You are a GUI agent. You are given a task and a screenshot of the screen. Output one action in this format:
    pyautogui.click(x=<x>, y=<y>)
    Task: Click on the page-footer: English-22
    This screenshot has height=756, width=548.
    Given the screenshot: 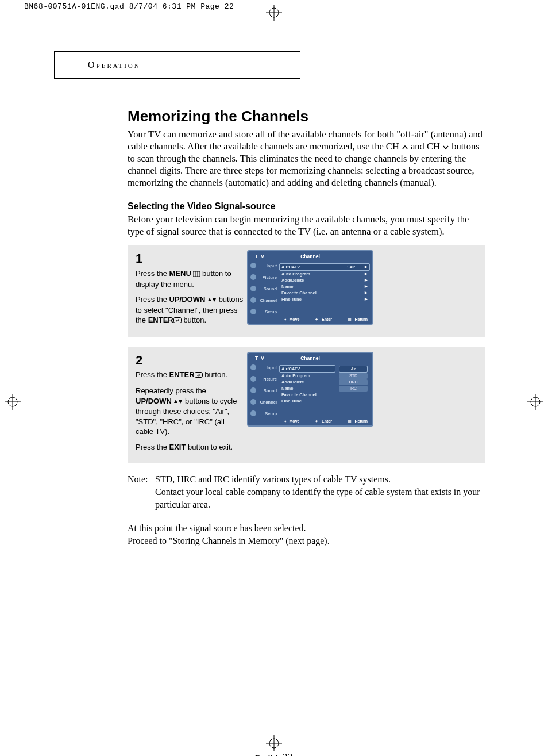 What is the action you would take?
    pyautogui.click(x=274, y=754)
    